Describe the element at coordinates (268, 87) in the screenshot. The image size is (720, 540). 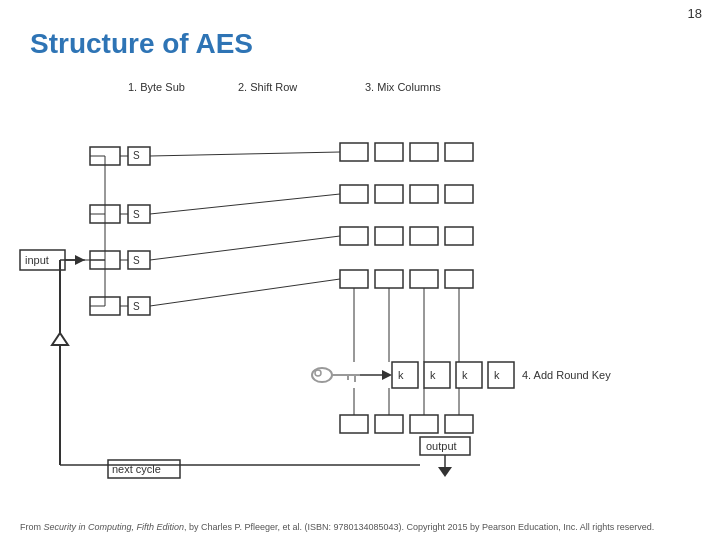
I see `svg-text: 2. Shift Row` at that location.